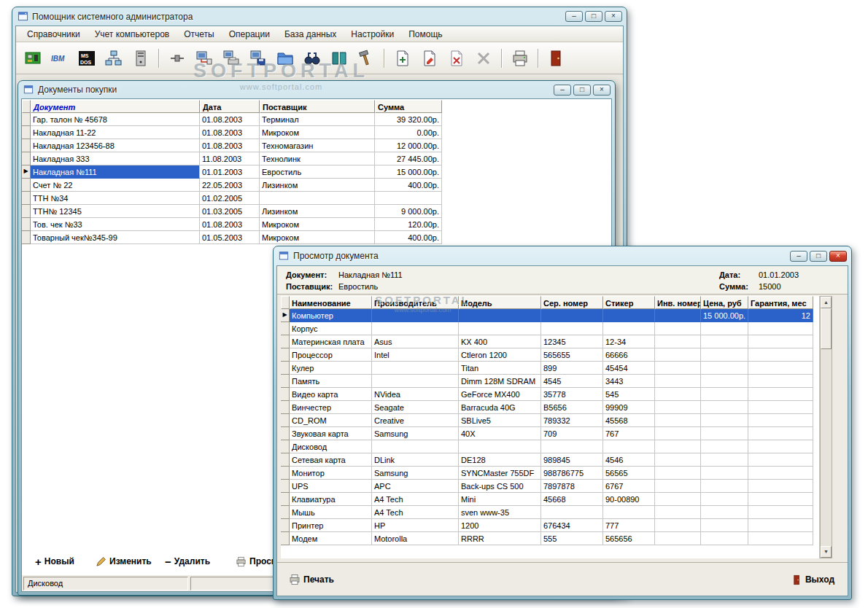  I want to click on menu-item-6: Помощь, so click(425, 34).